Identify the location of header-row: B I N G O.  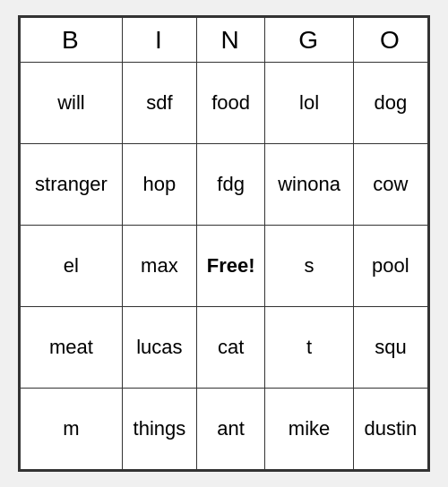
(224, 40).